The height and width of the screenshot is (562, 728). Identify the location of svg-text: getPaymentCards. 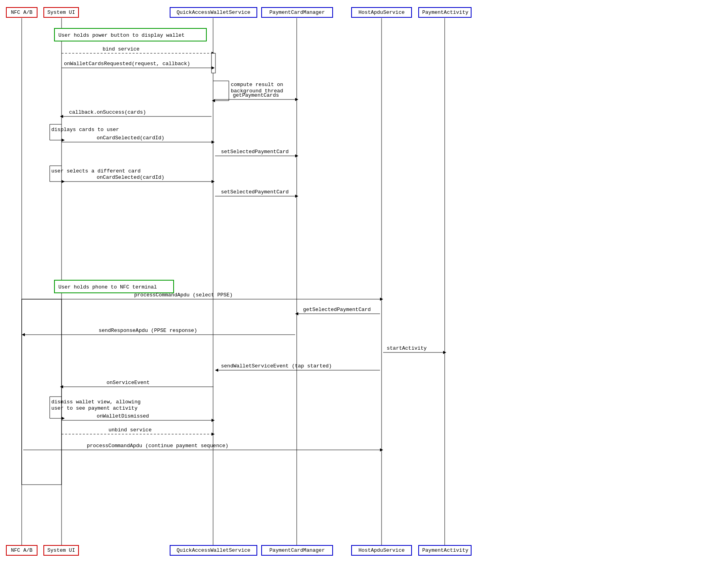
(256, 96).